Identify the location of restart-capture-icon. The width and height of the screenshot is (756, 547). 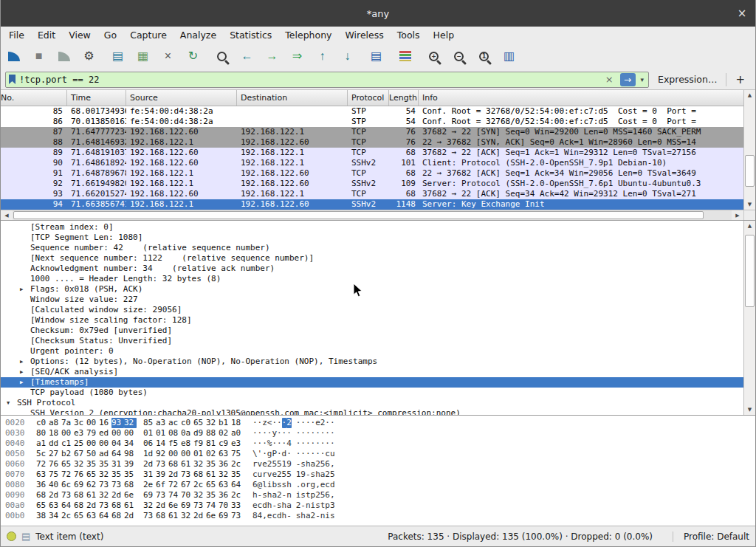
(63, 56).